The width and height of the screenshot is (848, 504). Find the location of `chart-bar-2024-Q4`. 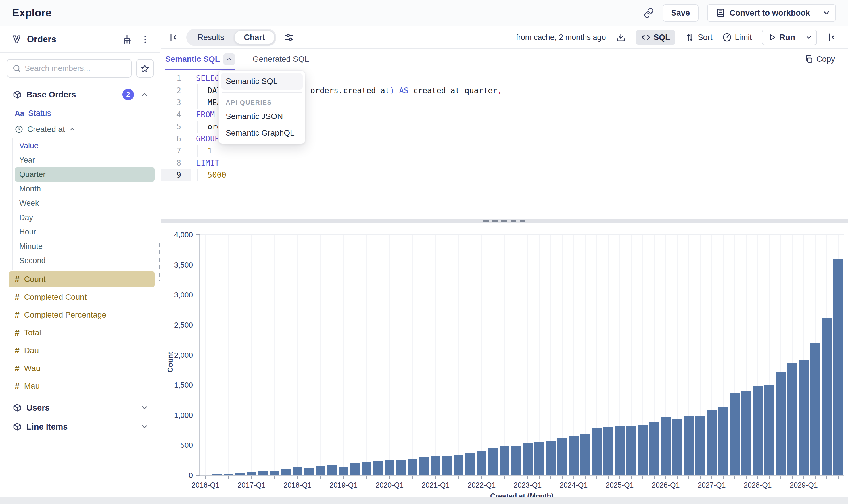

chart-bar-2024-Q4 is located at coordinates (608, 451).